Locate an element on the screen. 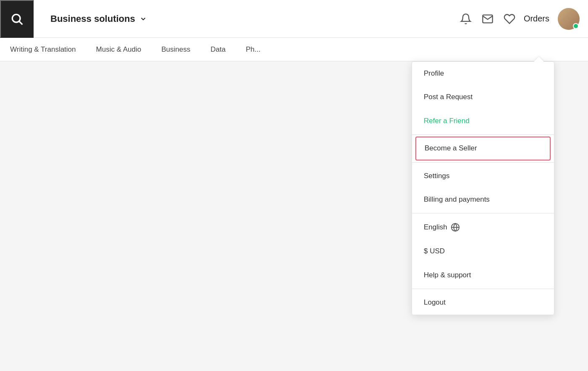  messages-icon is located at coordinates (488, 19).